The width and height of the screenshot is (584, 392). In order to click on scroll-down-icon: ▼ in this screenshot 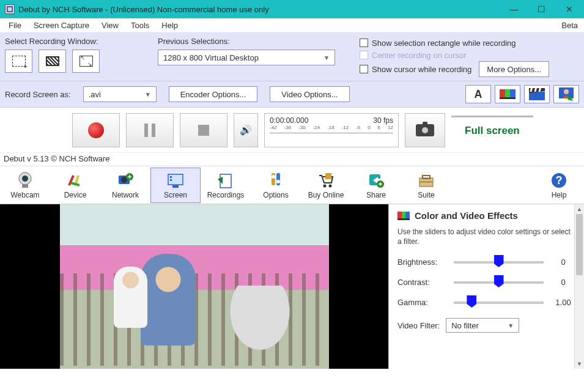, I will do `click(580, 364)`.